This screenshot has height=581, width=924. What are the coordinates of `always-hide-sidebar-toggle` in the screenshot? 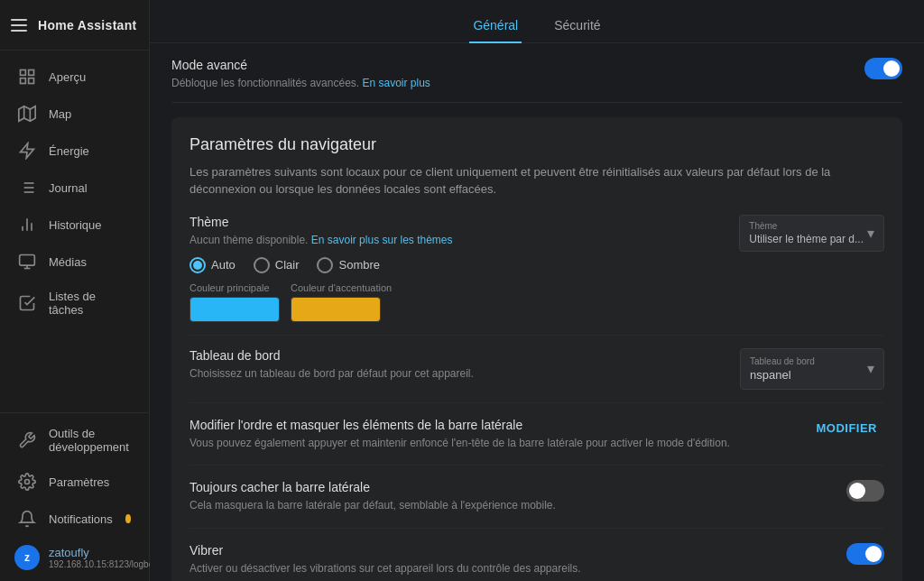 It's located at (865, 491).